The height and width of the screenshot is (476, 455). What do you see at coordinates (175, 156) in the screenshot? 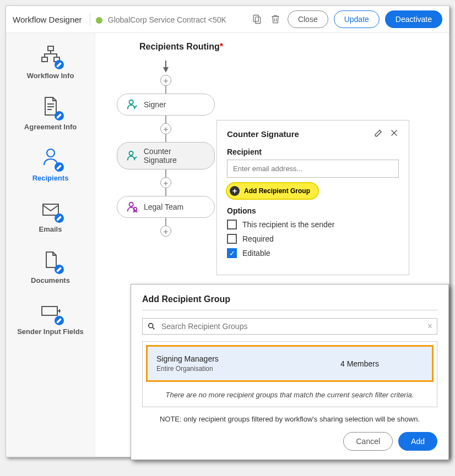
I see `step-label: Counter Signature` at bounding box center [175, 156].